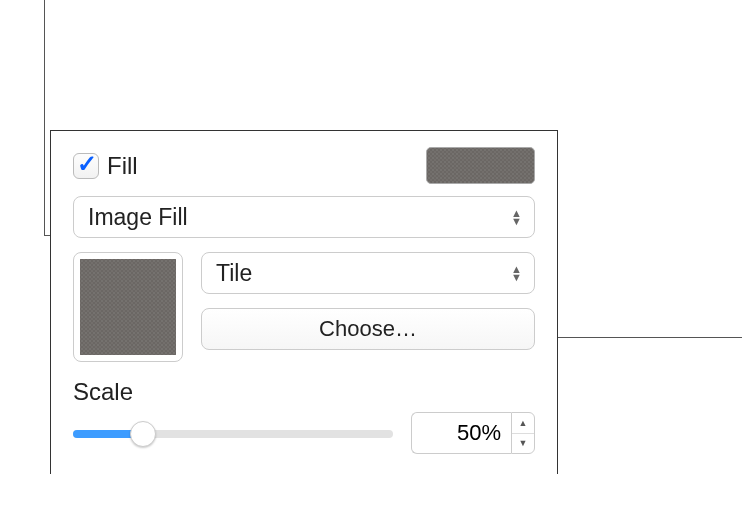 Image resolution: width=742 pixels, height=521 pixels. Describe the element at coordinates (128, 307) in the screenshot. I see `image-fill-thumbnail` at that location.